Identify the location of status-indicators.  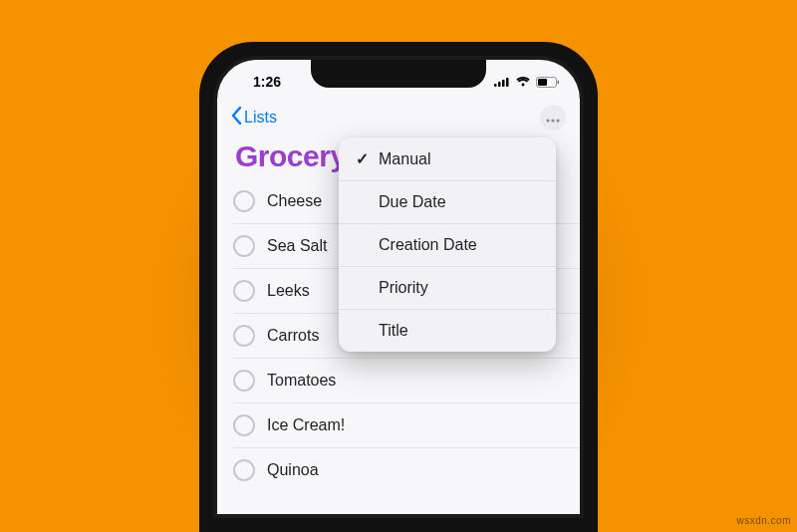
(527, 82).